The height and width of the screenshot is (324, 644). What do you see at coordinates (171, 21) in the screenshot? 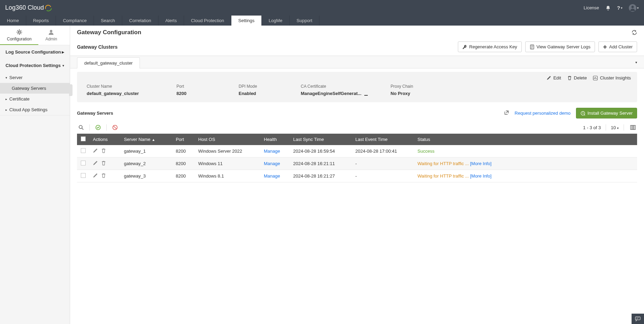
I see `main-nav-item-alerts: Alerts` at bounding box center [171, 21].